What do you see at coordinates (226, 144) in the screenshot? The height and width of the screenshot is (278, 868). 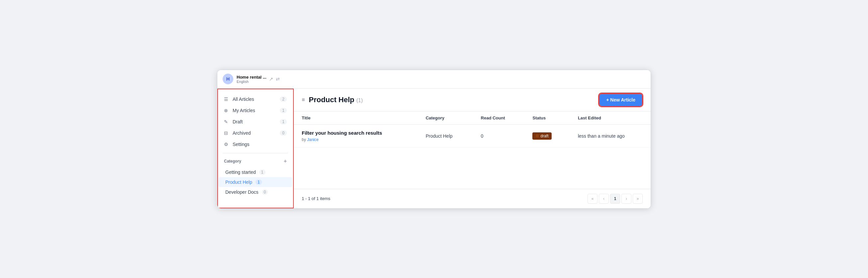 I see `settings-icon: ⚙` at bounding box center [226, 144].